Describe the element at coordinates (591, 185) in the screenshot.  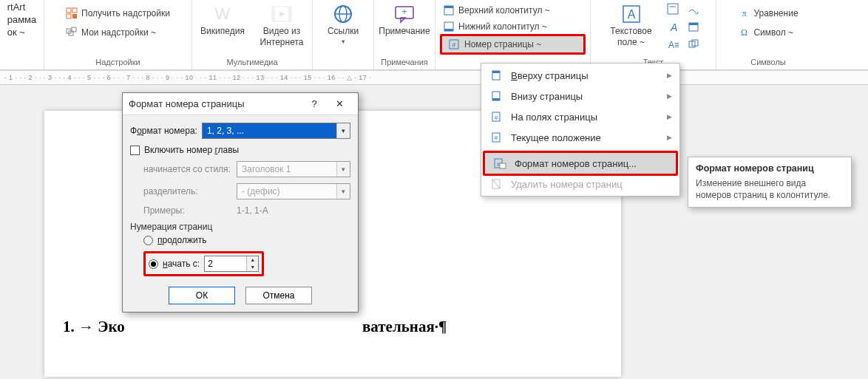
I see `menu-remove-label: Удалить номера страниц` at that location.